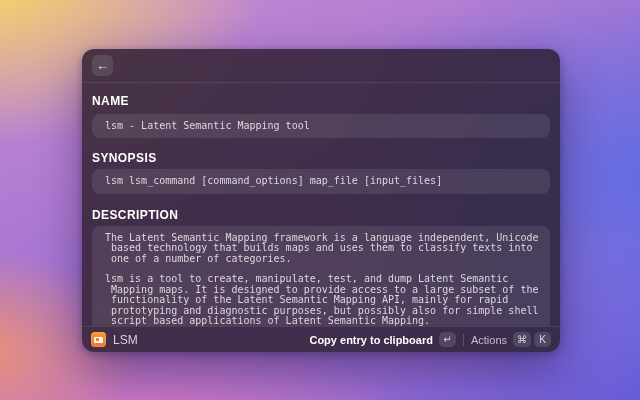 Image resolution: width=640 pixels, height=400 pixels. Describe the element at coordinates (489, 340) in the screenshot. I see `actions-label: Actions` at that location.